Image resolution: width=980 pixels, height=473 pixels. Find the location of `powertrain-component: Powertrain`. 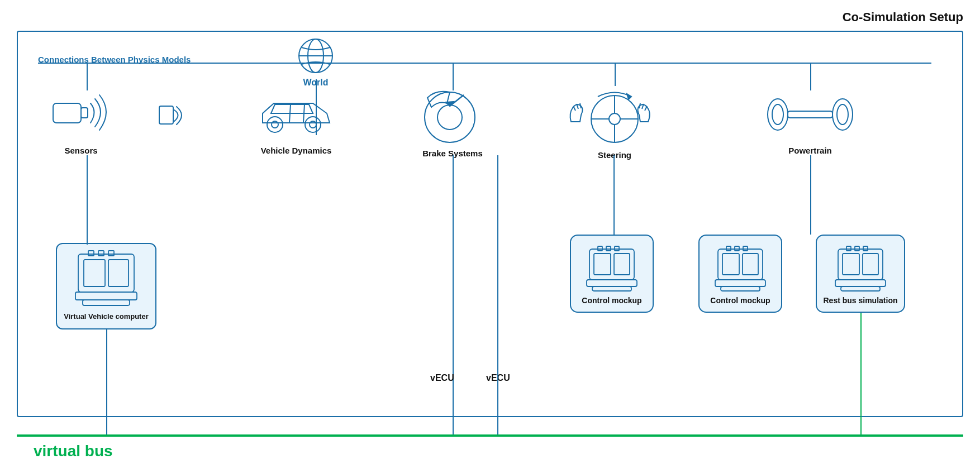

powertrain-component: Powertrain is located at coordinates (810, 121).